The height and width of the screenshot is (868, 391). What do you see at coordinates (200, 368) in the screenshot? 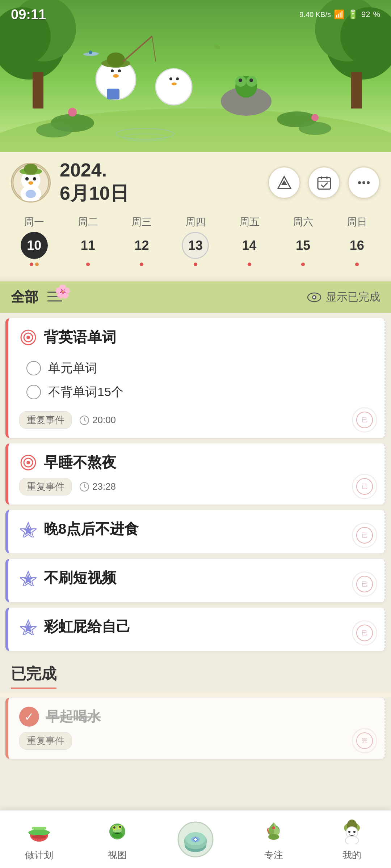
I see `subtask-item-0: 单元单词` at bounding box center [200, 368].